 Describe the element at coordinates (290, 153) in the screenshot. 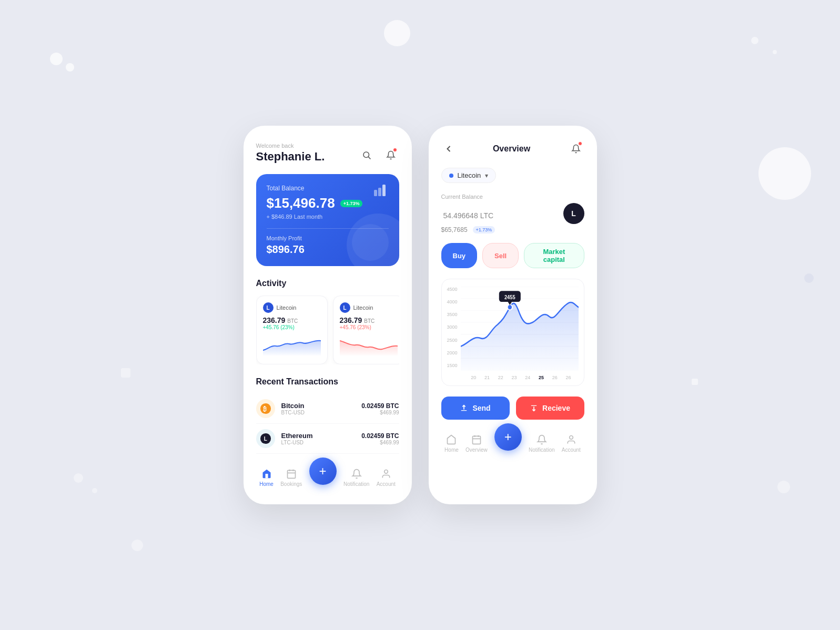

I see `user-info: Welcome back Stephanie L.` at that location.